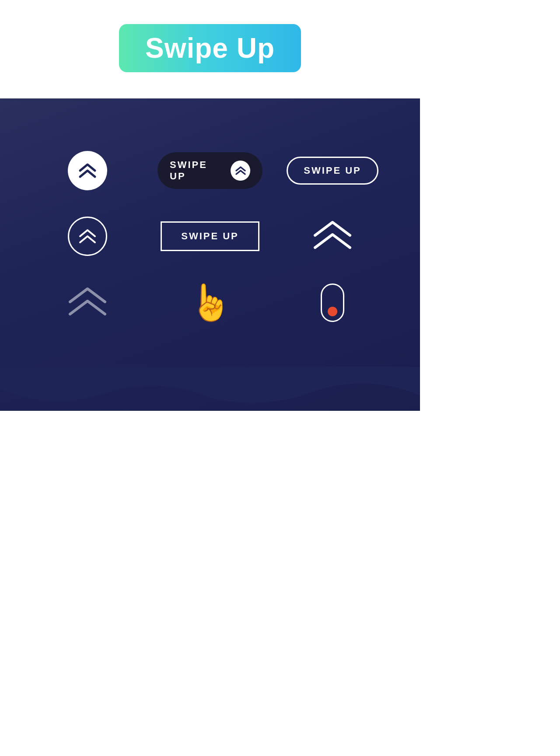 The image size is (560, 756). Describe the element at coordinates (241, 171) in the screenshot. I see `double-chevron-up-white-small-icon` at that location.